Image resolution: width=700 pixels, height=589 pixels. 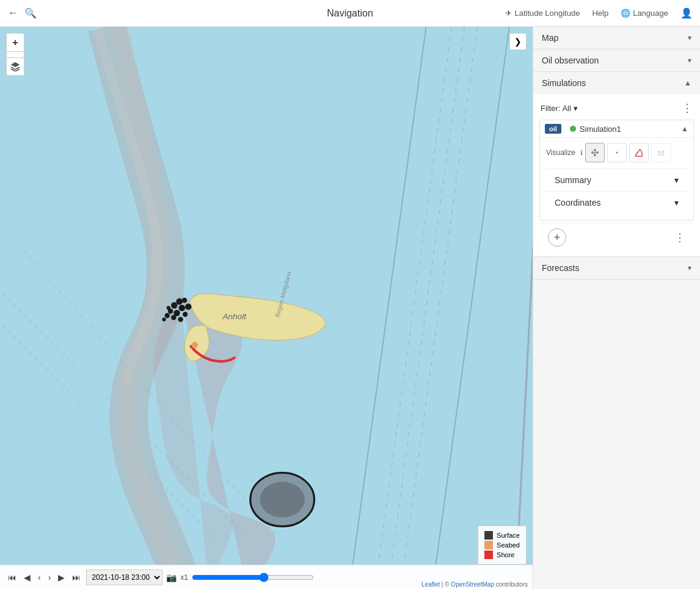 I want to click on simulations-header: Simulations ▲, so click(x=617, y=83).